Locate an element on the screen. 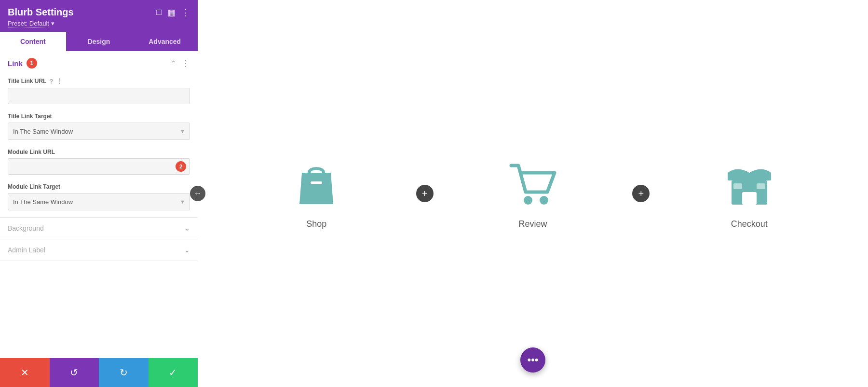  save-button: ✓ is located at coordinates (174, 373).